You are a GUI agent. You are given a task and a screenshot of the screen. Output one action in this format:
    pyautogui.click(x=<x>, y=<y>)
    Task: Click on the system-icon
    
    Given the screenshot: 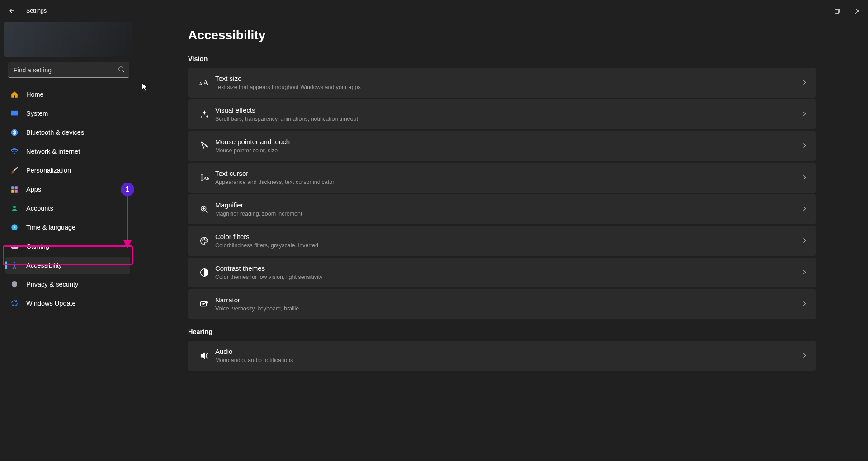 What is the action you would take?
    pyautogui.click(x=14, y=113)
    